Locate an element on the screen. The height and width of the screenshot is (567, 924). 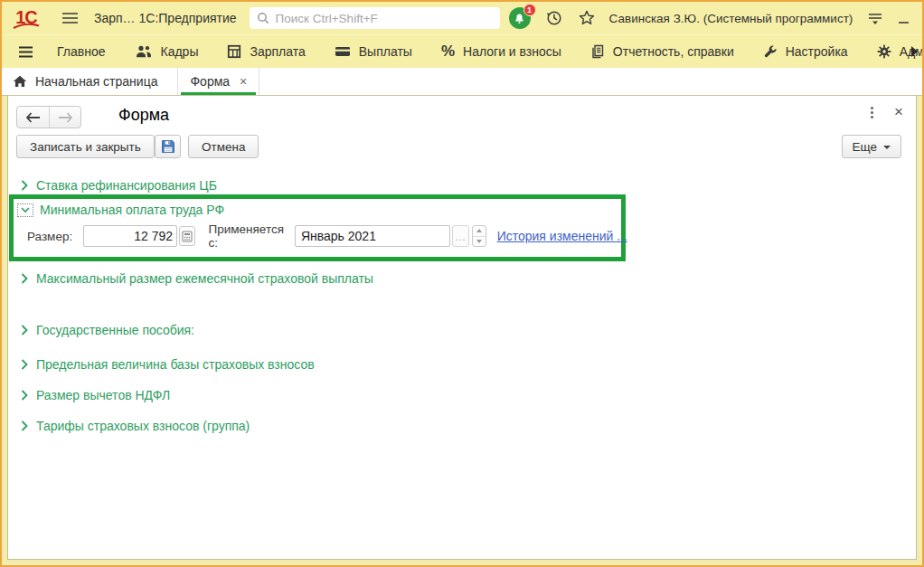
more-button-label: Еще is located at coordinates (864, 146).